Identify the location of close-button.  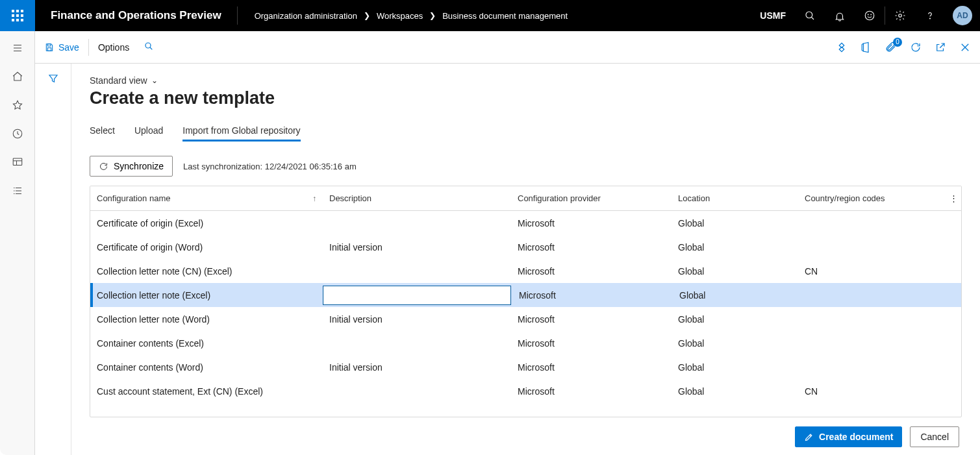
(965, 47).